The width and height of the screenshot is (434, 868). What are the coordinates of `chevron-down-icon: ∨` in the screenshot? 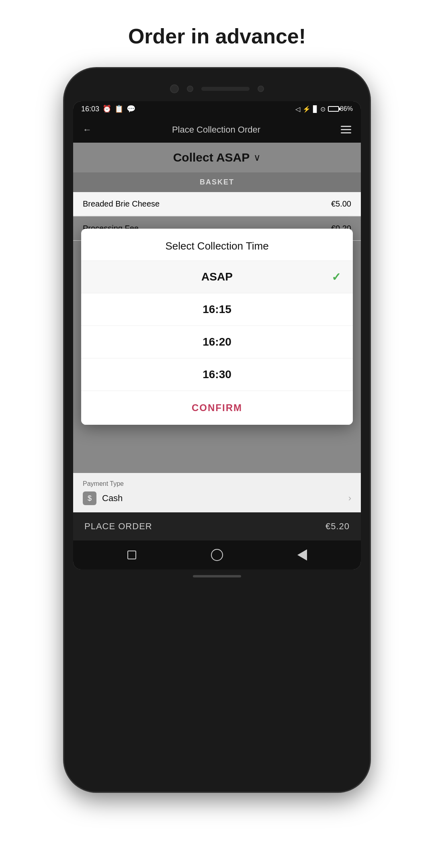 It's located at (257, 158).